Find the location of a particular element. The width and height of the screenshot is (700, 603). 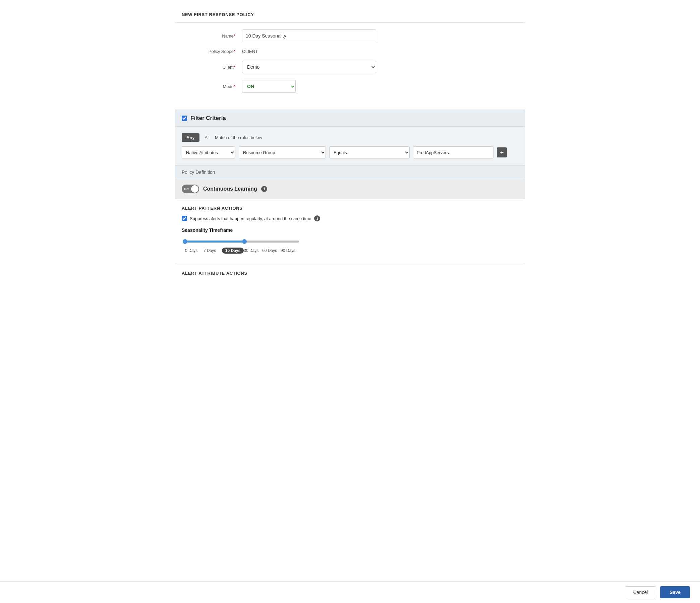

toggle-on-label: ON is located at coordinates (186, 189).